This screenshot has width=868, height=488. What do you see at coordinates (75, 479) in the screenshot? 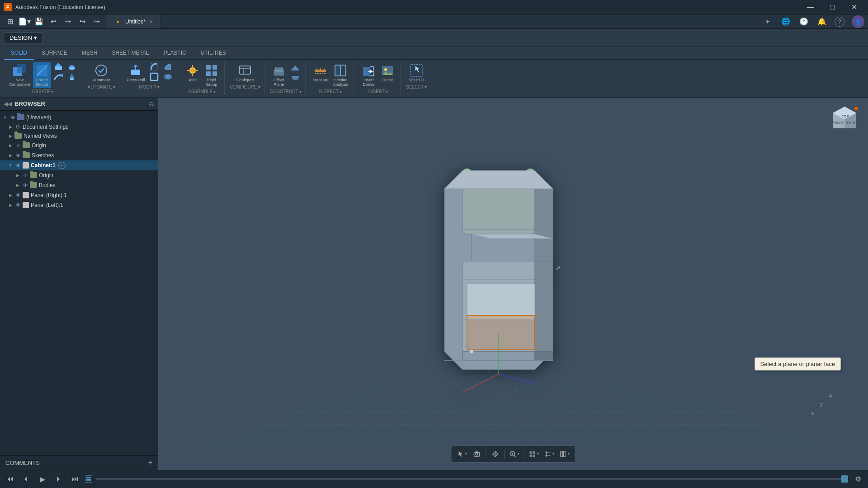
I see `timeline-next-end-button: ⏭` at bounding box center [75, 479].